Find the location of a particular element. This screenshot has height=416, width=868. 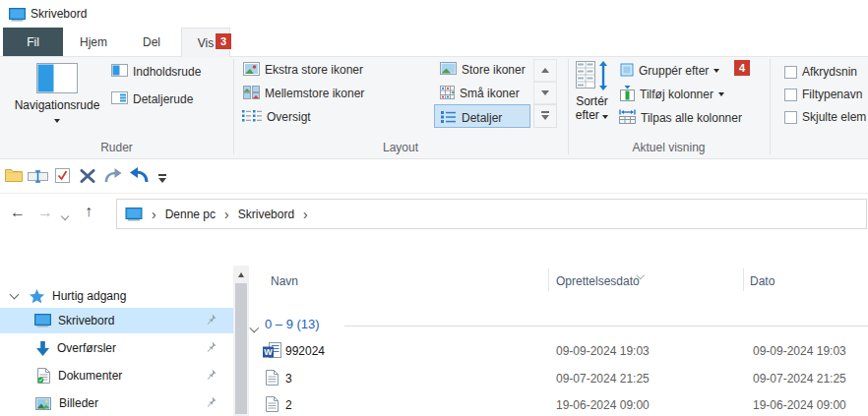

more-bar-icon is located at coordinates (545, 112).